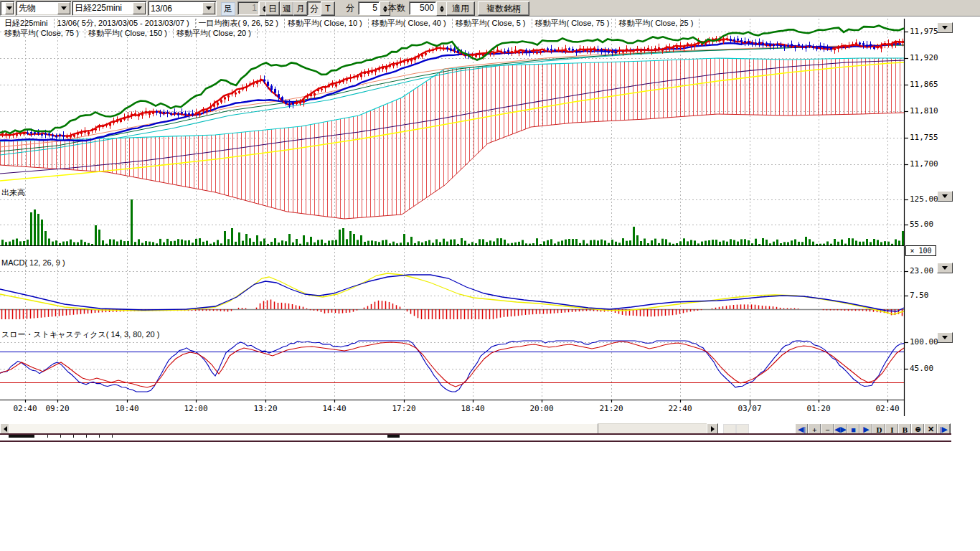  What do you see at coordinates (240, 23) in the screenshot?
I see `legend-item: 一目均衡表( 9, 26, 52 )` at bounding box center [240, 23].